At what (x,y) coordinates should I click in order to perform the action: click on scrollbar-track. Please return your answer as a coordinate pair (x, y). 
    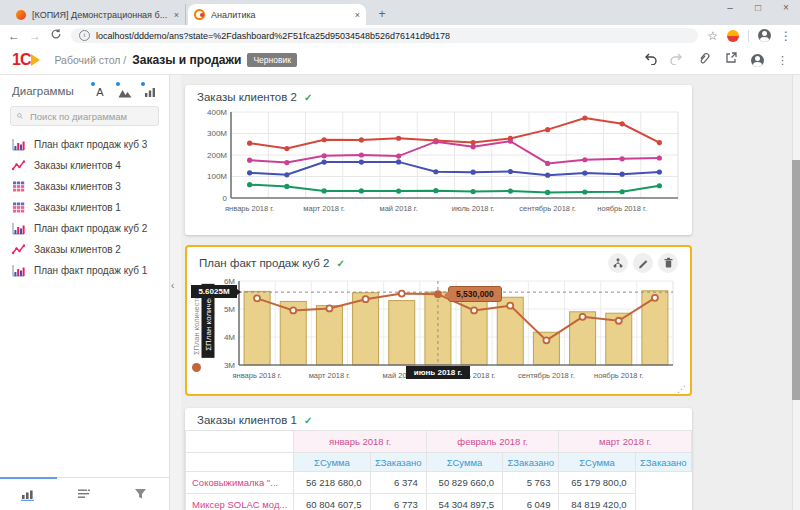
    Looking at the image, I should click on (796, 292).